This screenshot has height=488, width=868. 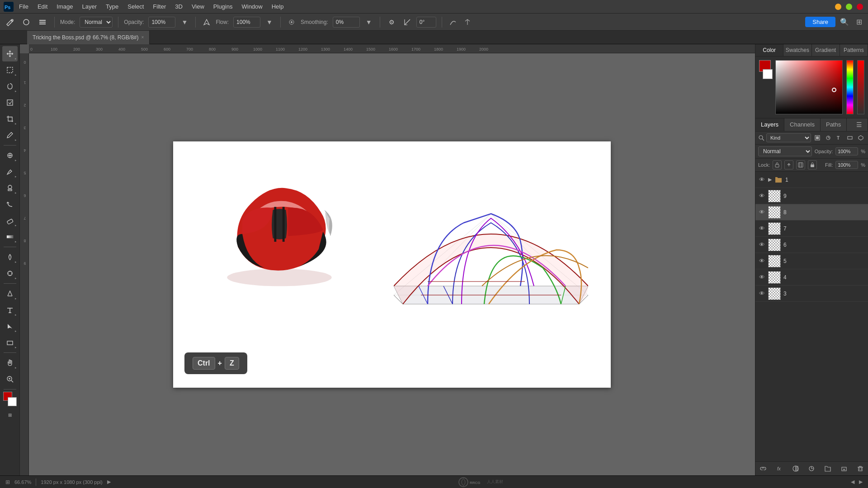 What do you see at coordinates (812, 245) in the screenshot?
I see `layer-item: 👁 6` at bounding box center [812, 245].